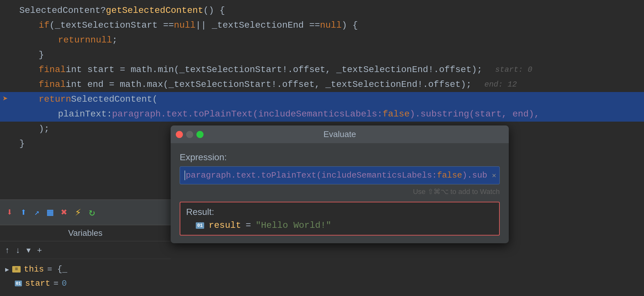 The height and width of the screenshot is (296, 644). I want to click on run-to-cursor-icon: ▦, so click(50, 212).